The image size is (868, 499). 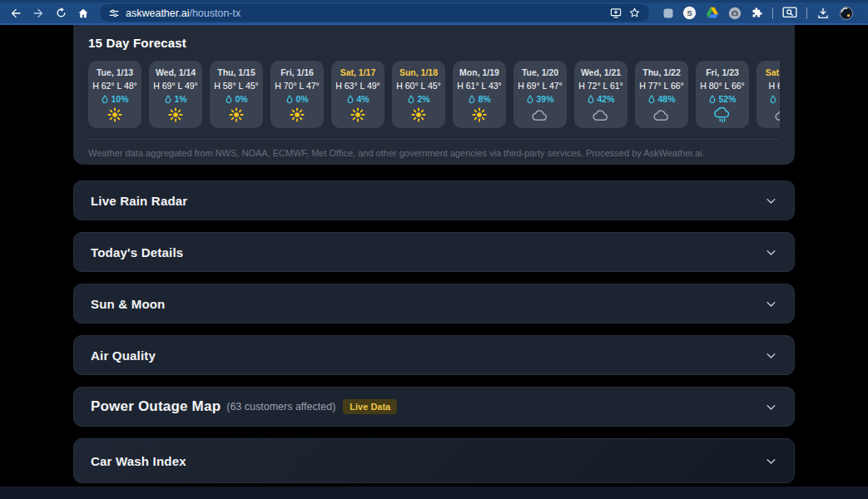 What do you see at coordinates (358, 95) in the screenshot?
I see `forecast-day-card: Sat, 1/17H 63° L 49° 4%` at bounding box center [358, 95].